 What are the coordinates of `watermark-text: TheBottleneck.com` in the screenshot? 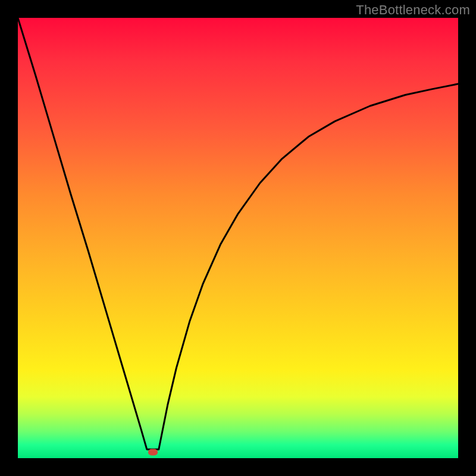 It's located at (413, 10).